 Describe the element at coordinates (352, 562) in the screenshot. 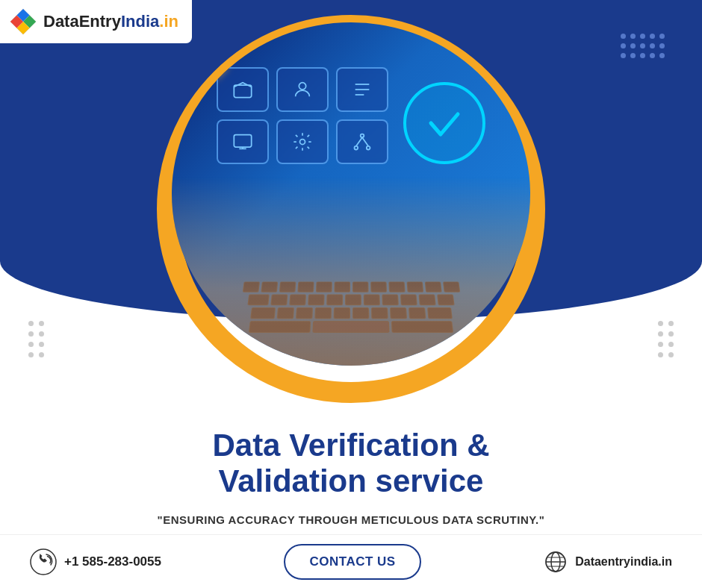

I see `contact-us-button: CONTACT US` at that location.